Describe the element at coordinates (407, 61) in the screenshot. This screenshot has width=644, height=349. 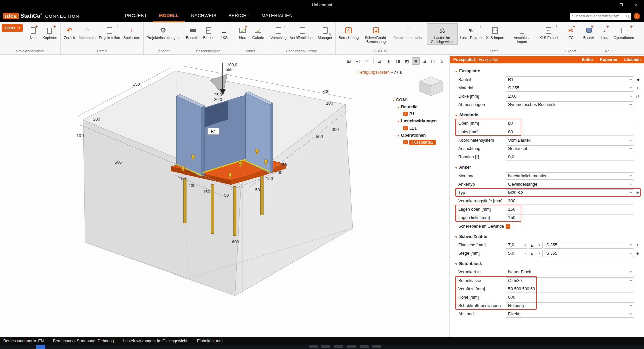
I see `view-top-button: ◩` at that location.